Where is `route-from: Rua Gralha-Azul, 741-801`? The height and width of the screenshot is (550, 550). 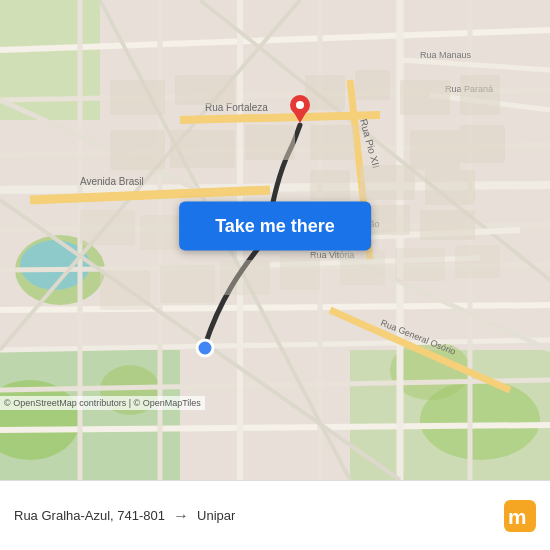
route-from: Rua Gralha-Azul, 741-801 is located at coordinates (90, 516).